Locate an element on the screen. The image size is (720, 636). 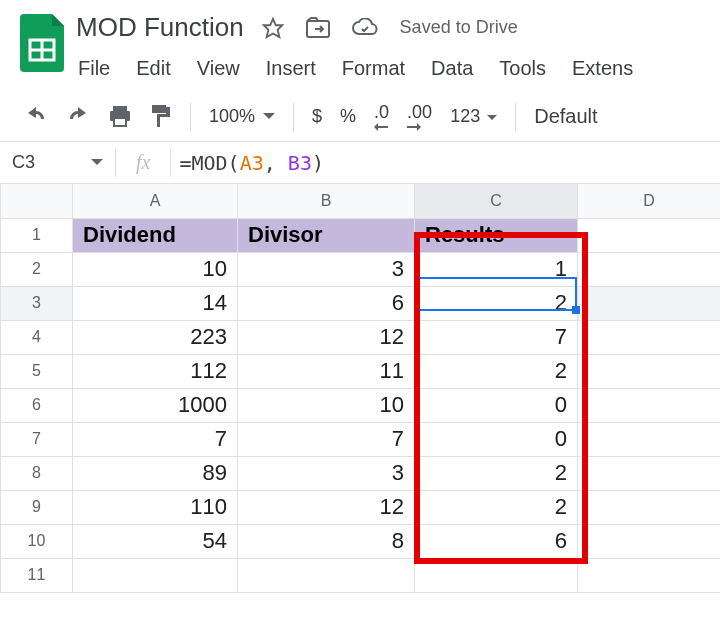
cell: 89 is located at coordinates (156, 473).